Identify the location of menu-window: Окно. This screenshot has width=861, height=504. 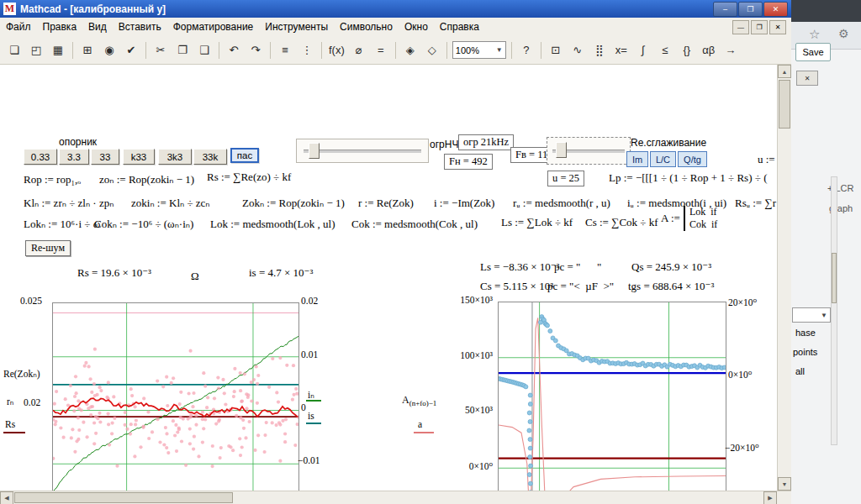
(416, 27).